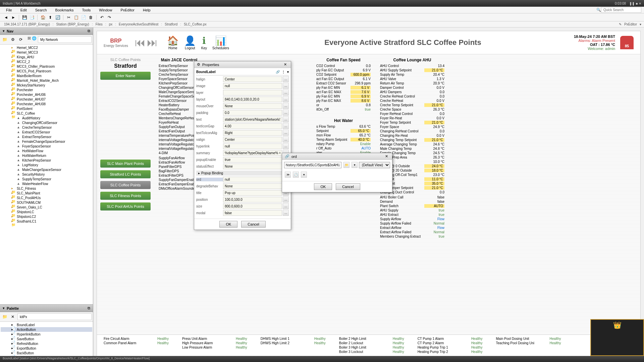  What do you see at coordinates (635, 3) in the screenshot?
I see `window-controls: ❚❚ ■ ✕` at bounding box center [635, 3].